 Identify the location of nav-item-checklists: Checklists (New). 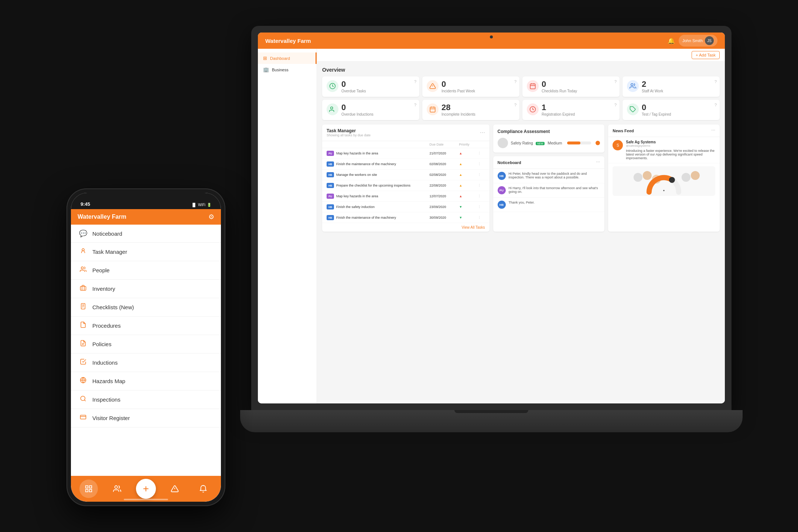
(146, 307).